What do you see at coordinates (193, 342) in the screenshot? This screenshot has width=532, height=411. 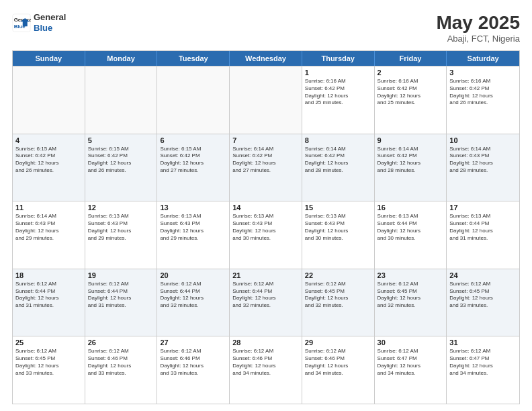 I see `day-number: 27` at bounding box center [193, 342].